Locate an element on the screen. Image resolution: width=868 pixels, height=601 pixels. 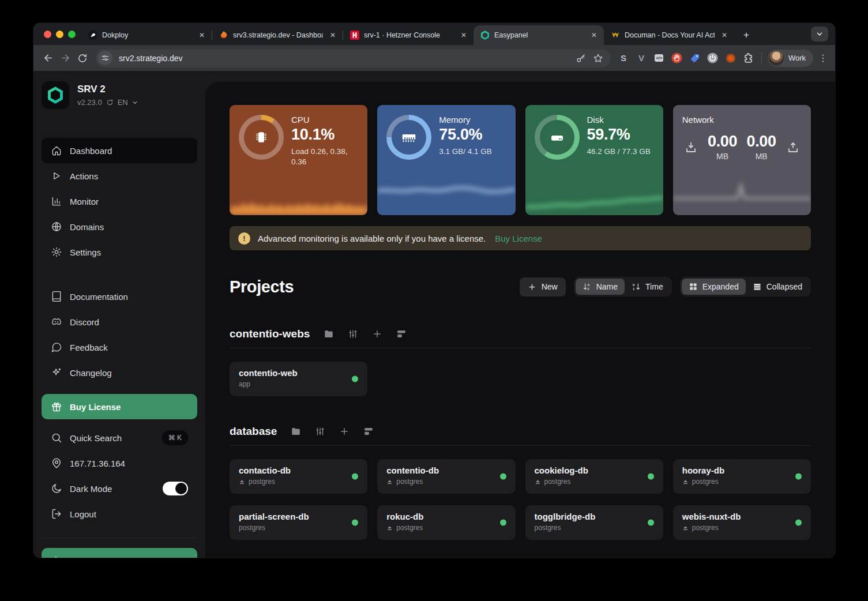
dark-mode-item: Dark Mode is located at coordinates (119, 489).